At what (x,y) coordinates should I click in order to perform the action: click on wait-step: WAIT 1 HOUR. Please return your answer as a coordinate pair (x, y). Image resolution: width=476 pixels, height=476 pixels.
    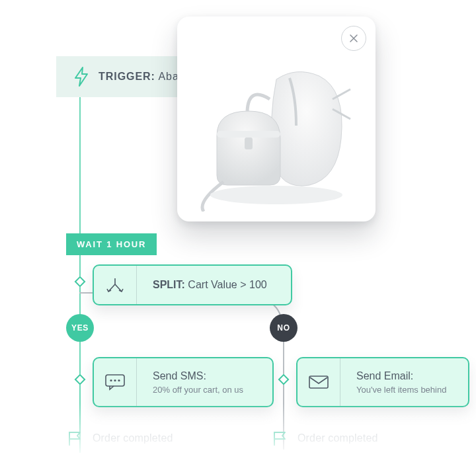
    Looking at the image, I should click on (111, 245).